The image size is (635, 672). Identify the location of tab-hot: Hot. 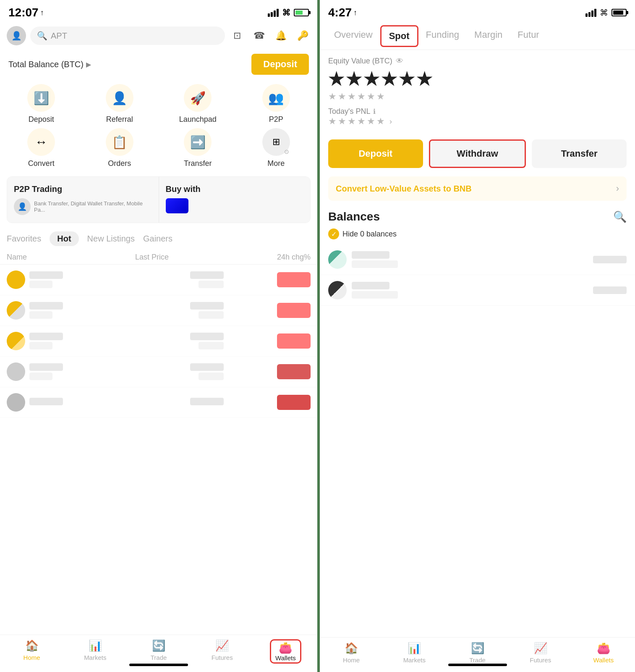
(64, 239).